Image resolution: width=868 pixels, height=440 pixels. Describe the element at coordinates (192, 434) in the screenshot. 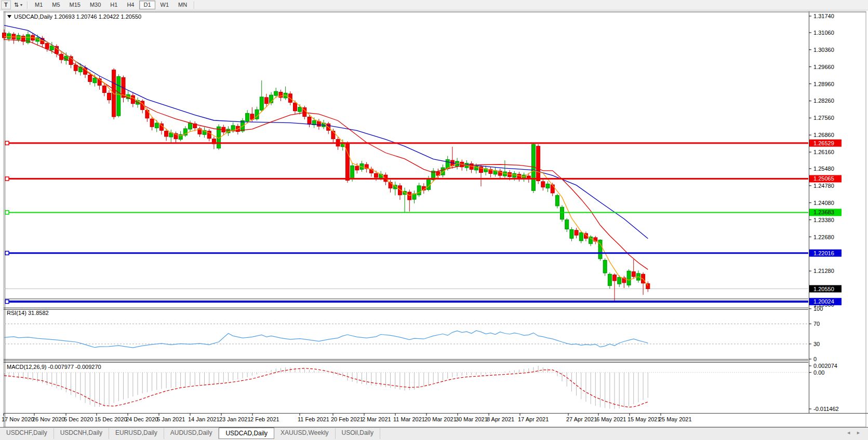

I see `tab-audusd-daily: AUDUSD,Daily` at that location.